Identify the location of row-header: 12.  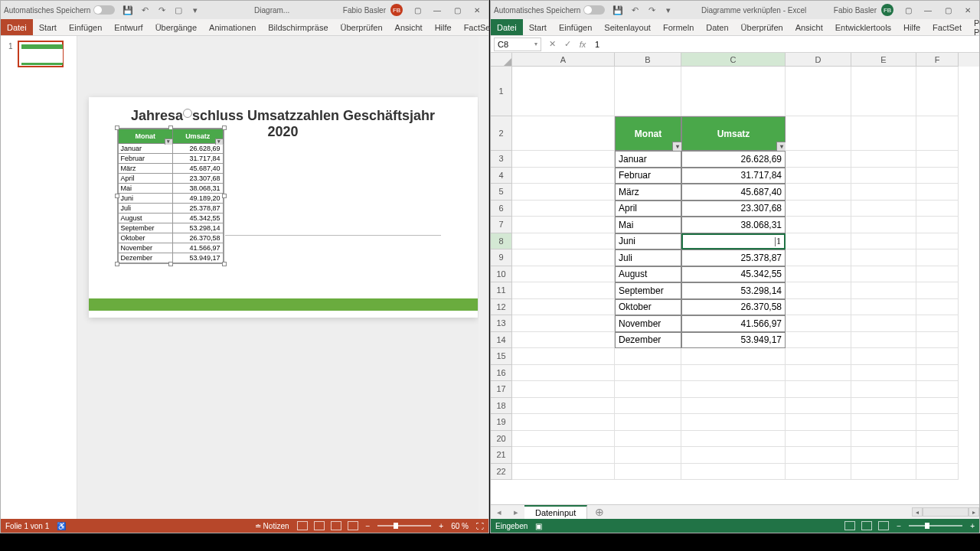
(501, 308).